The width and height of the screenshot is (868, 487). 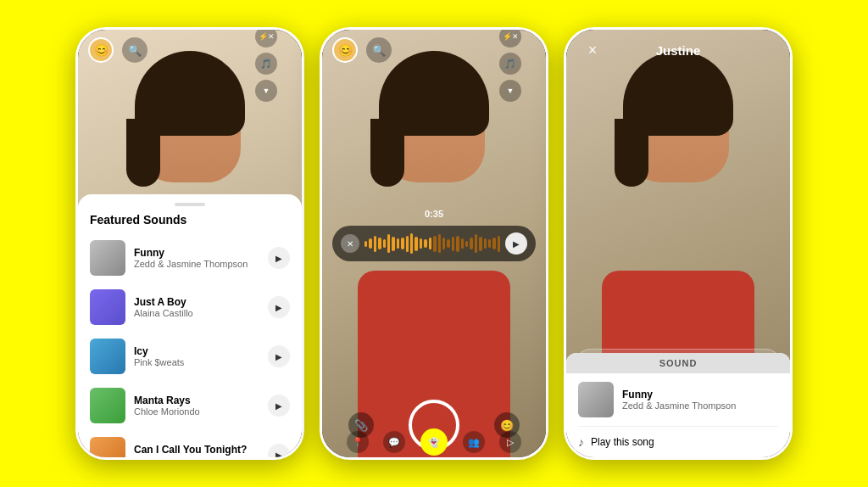 I want to click on sound-thumb-manta, so click(x=108, y=406).